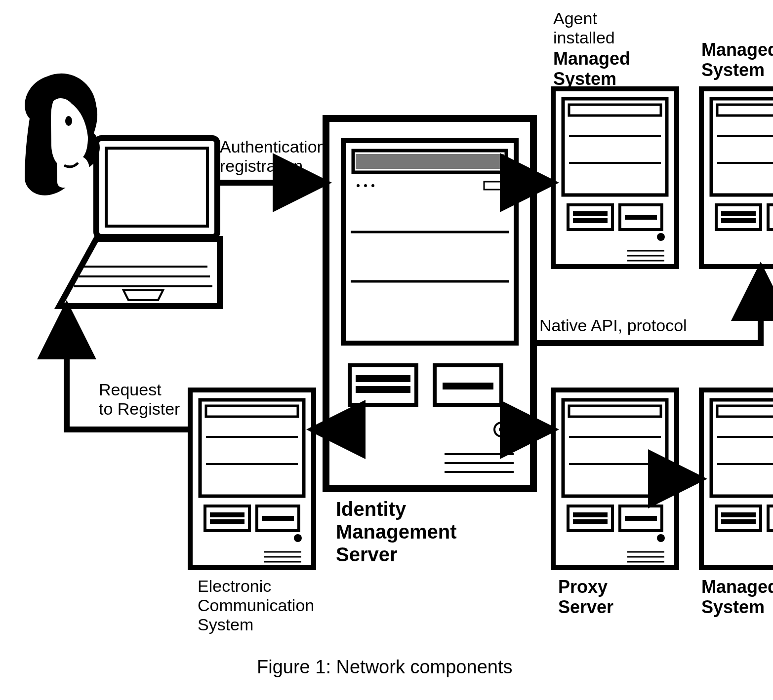  Describe the element at coordinates (256, 605) in the screenshot. I see `label-ecs: Electronic Communication System` at that location.